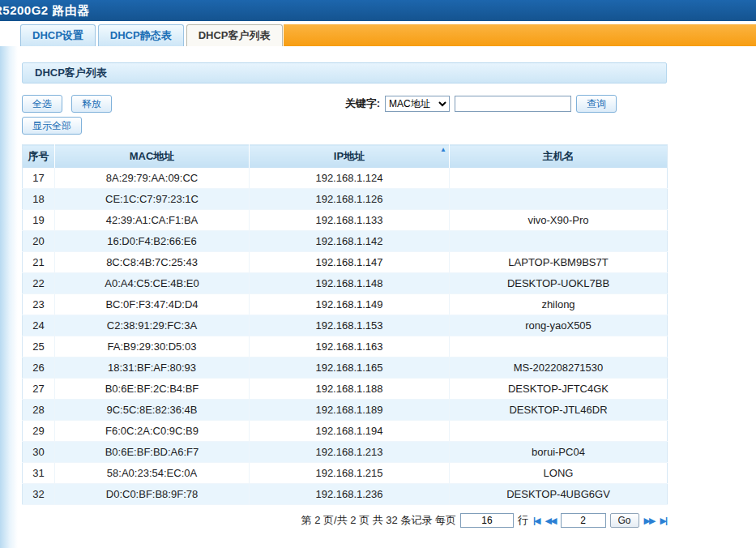 The image size is (756, 548). Describe the element at coordinates (152, 220) in the screenshot. I see `mac-cell: 42:39:A1:CA:F1:BA` at that location.